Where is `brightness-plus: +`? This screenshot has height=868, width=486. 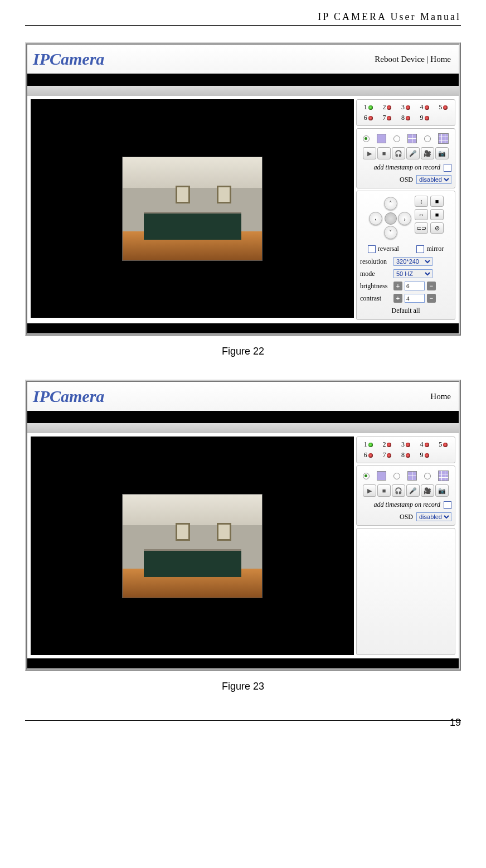
brightness-plus: + is located at coordinates (398, 286).